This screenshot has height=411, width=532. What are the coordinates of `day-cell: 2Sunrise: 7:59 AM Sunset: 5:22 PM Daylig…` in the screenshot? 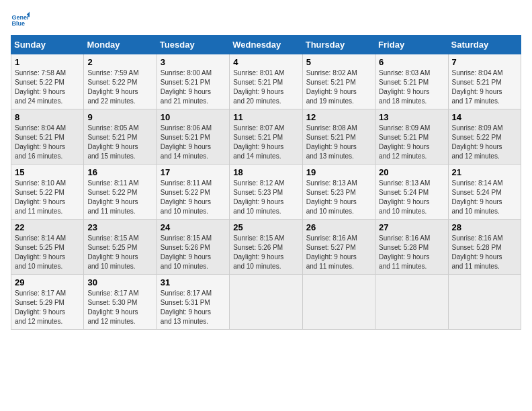 It's located at (120, 82).